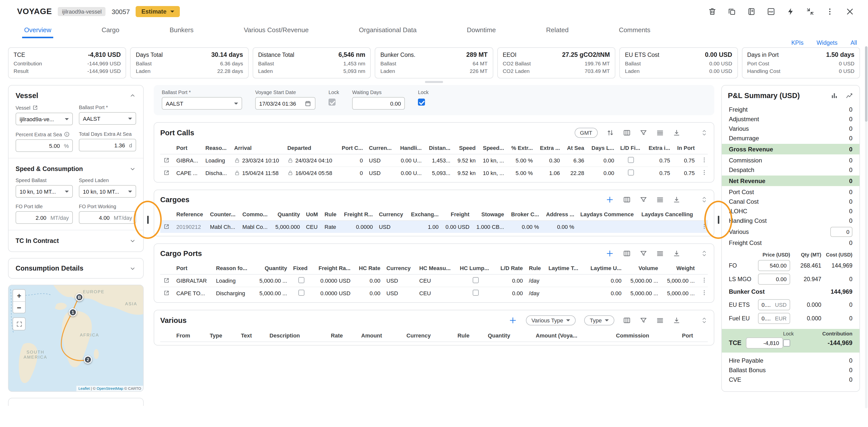 The image size is (868, 427). What do you see at coordinates (252, 336) in the screenshot?
I see `column-header: Text` at bounding box center [252, 336].